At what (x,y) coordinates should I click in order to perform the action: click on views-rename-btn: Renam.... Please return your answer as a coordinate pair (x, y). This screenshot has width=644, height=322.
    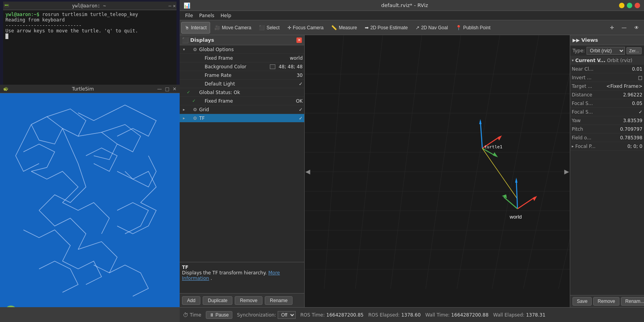
    Looking at the image, I should click on (633, 301).